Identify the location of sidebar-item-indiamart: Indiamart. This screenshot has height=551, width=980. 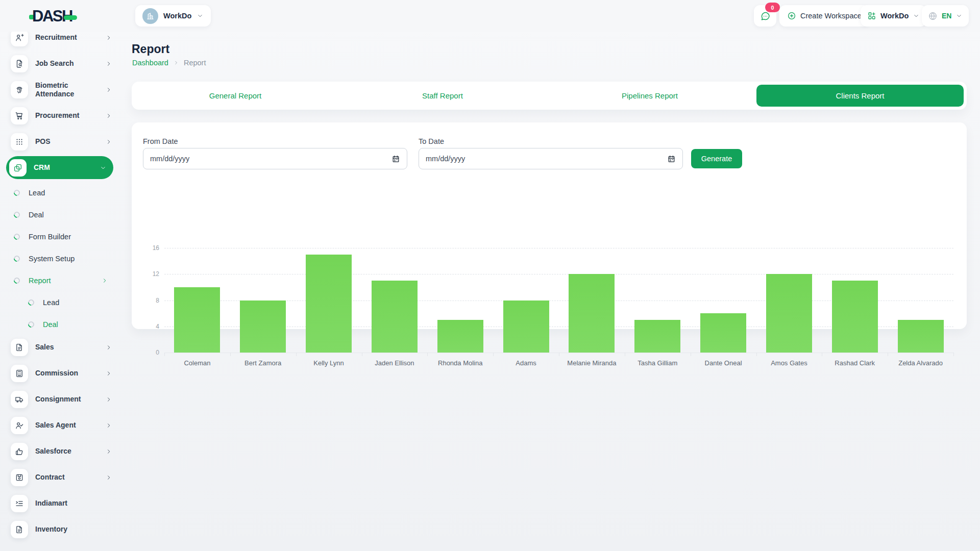
(61, 504).